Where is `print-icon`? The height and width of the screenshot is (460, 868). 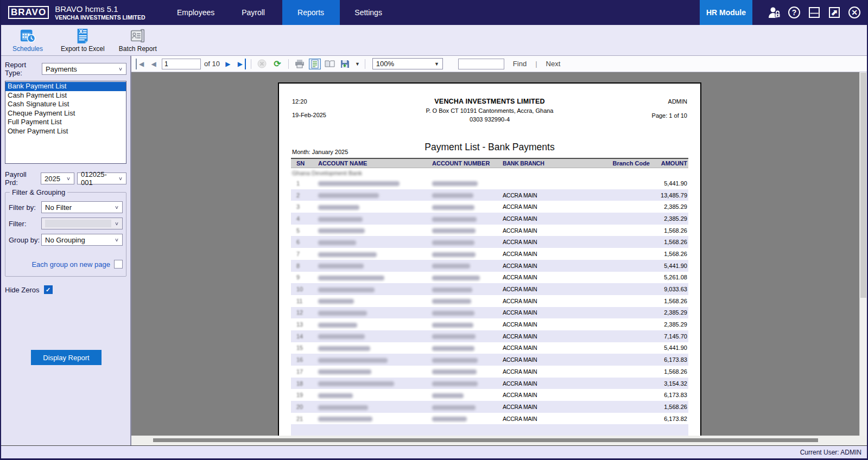
print-icon is located at coordinates (300, 64).